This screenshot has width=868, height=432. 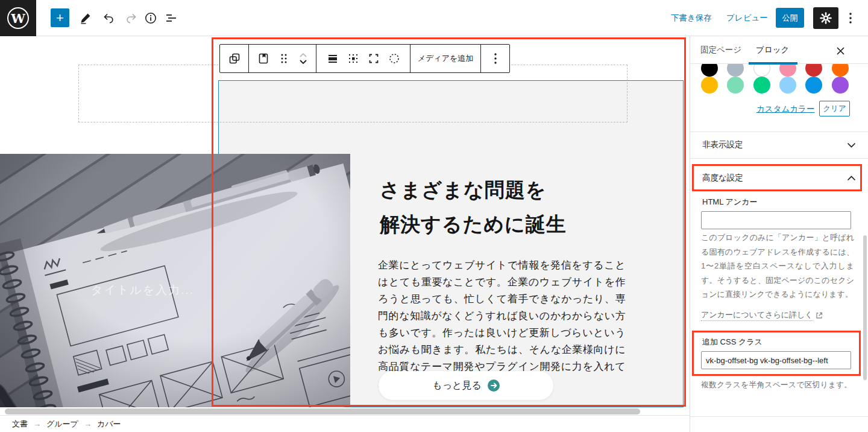 What do you see at coordinates (394, 59) in the screenshot?
I see `duotone-filter-button` at bounding box center [394, 59].